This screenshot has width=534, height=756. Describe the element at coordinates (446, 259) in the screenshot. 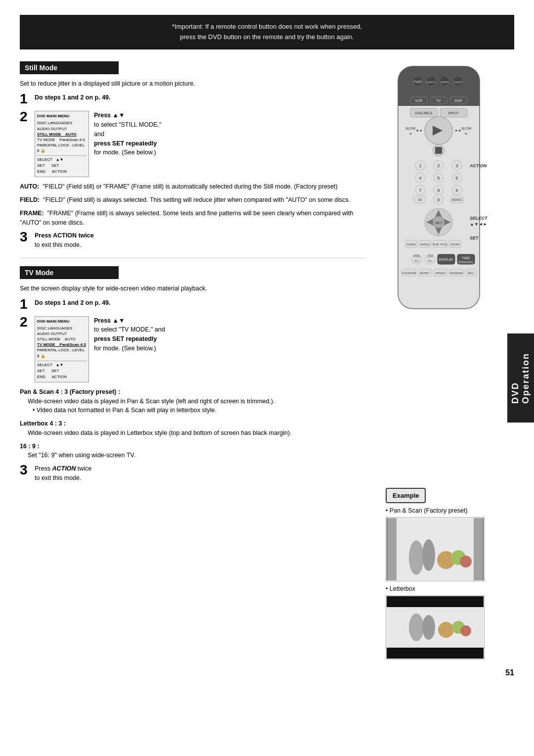

I see `svg-text: DISPLAY` at that location.